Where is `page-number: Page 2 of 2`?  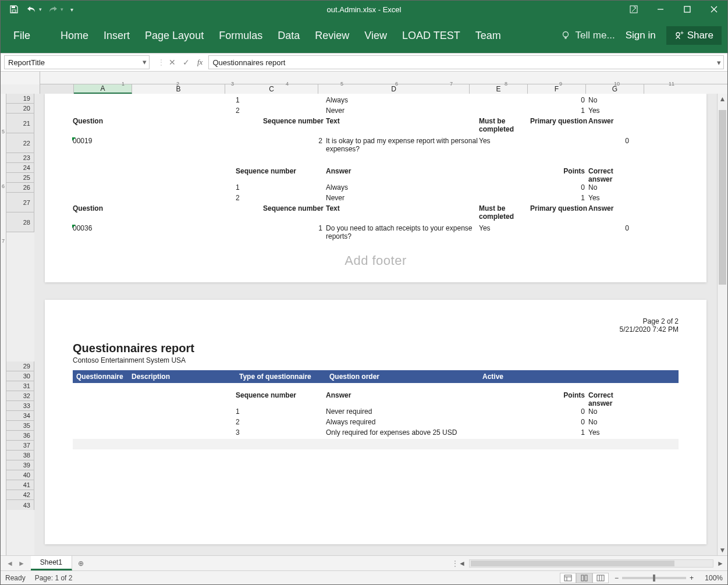 page-number: Page 2 of 2 is located at coordinates (376, 321).